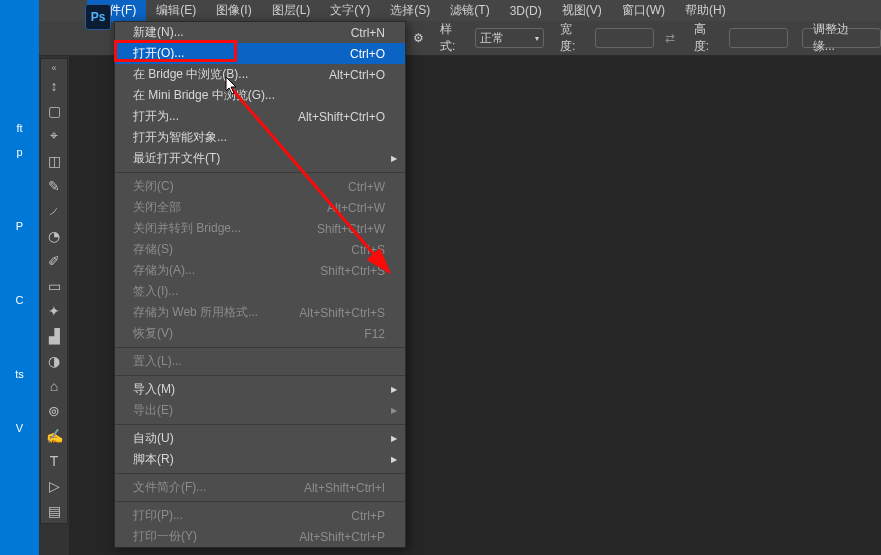 The height and width of the screenshot is (555, 881). I want to click on desktop-label: ts, so click(20, 374).